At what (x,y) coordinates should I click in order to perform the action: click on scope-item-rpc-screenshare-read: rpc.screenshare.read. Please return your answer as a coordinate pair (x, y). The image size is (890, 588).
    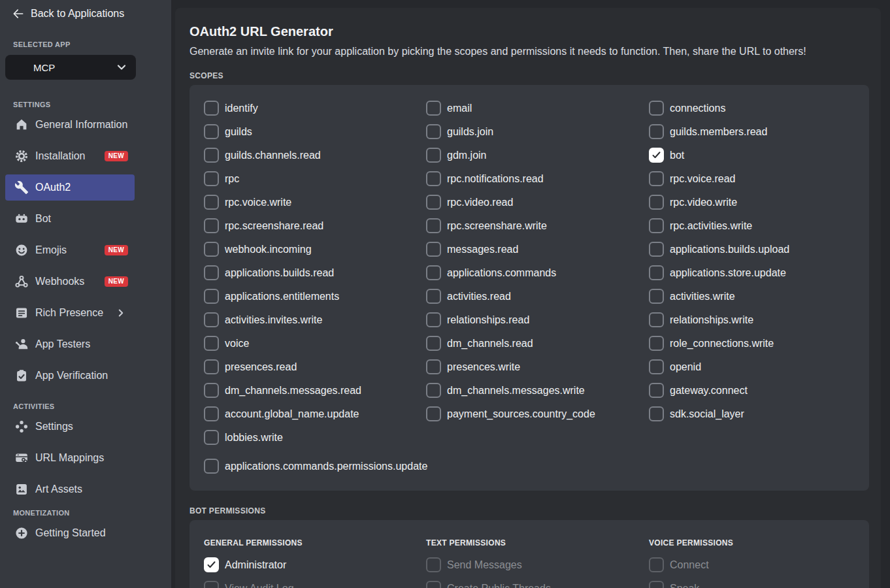
    Looking at the image, I should click on (315, 230).